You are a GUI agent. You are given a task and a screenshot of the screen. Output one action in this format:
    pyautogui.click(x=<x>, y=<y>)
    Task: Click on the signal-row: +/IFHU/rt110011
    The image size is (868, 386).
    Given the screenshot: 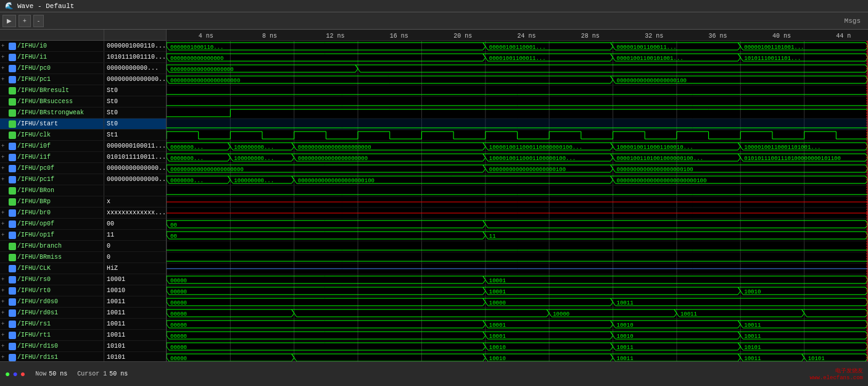 What is the action you would take?
    pyautogui.click(x=83, y=335)
    